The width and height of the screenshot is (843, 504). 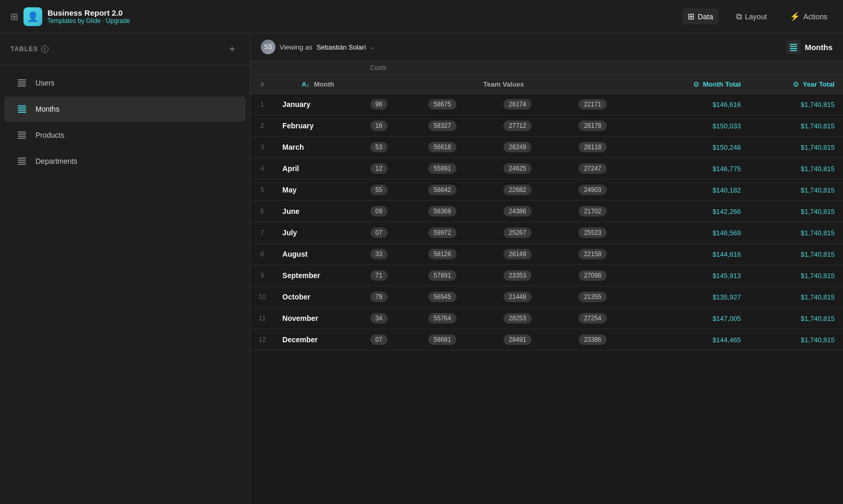 I want to click on row-v4: 27247, so click(x=608, y=169).